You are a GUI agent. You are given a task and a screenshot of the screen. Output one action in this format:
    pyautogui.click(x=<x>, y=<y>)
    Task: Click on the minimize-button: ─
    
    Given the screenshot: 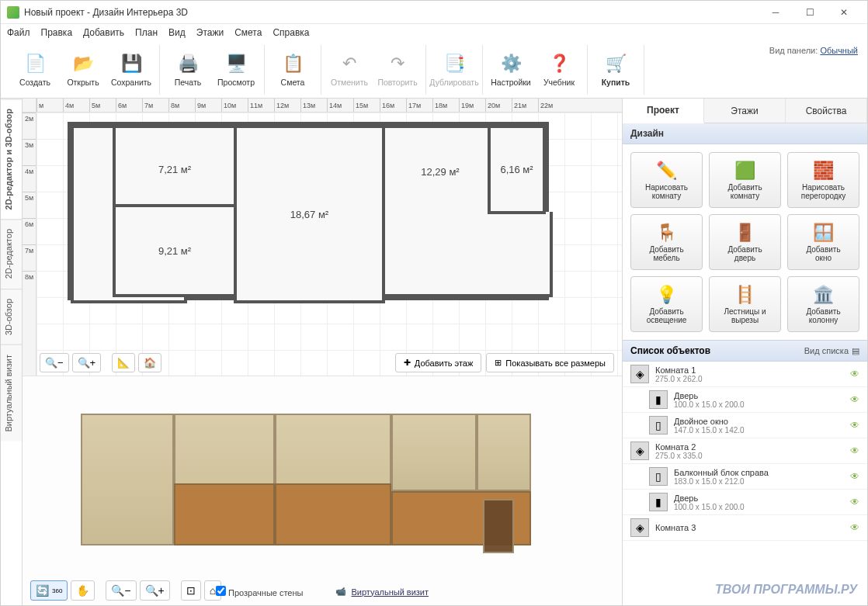 What is the action you would take?
    pyautogui.click(x=776, y=12)
    